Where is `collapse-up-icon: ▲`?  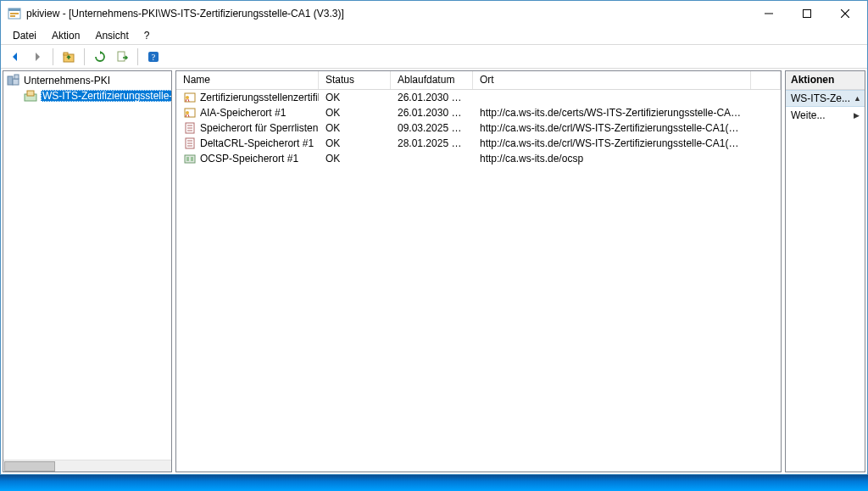
collapse-up-icon: ▲ is located at coordinates (858, 98).